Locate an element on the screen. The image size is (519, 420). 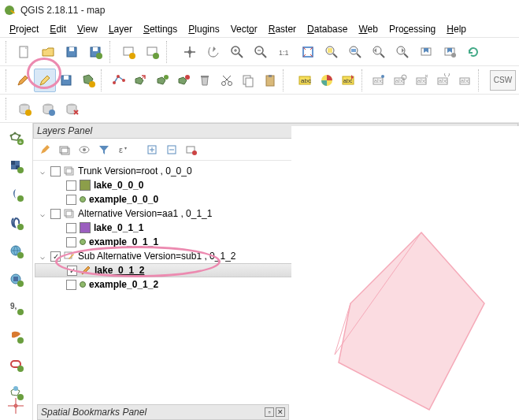
new-bookmark-button is located at coordinates (426, 52).